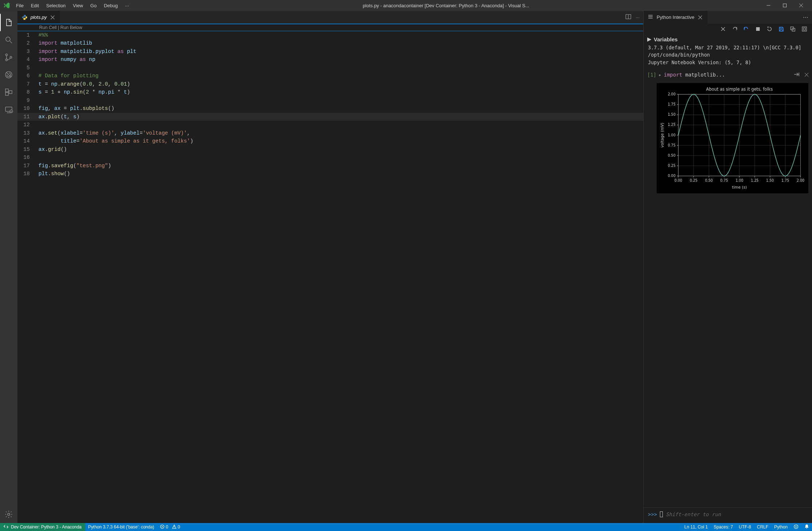  What do you see at coordinates (785, 5) in the screenshot?
I see `maximize-button` at bounding box center [785, 5].